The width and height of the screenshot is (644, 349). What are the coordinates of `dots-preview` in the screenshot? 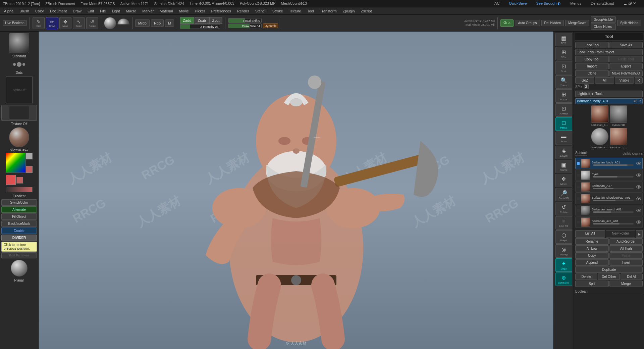 It's located at (19, 64).